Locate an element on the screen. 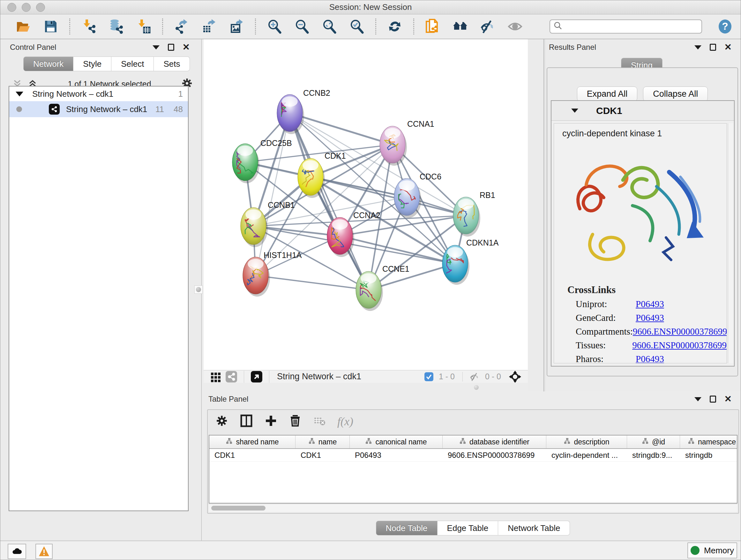 The height and width of the screenshot is (560, 741). search-input is located at coordinates (630, 26).